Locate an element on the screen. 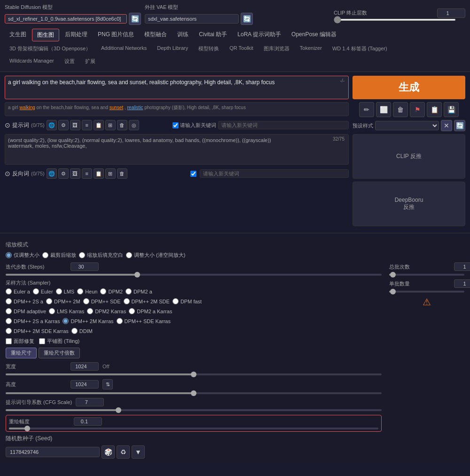 Image resolution: width=470 pixels, height=476 pixels. model-select: sd_xl_refiner_1.0_0.9vae.safetensors [8d… is located at coordinates (66, 19).